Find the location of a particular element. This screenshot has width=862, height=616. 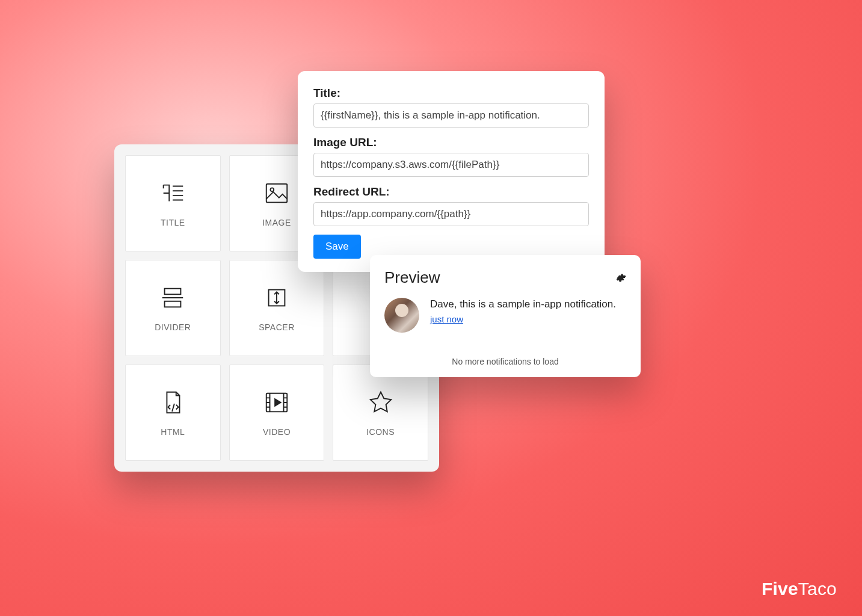

notification-body: Dave, this is a sample in-app notificati… is located at coordinates (528, 312).